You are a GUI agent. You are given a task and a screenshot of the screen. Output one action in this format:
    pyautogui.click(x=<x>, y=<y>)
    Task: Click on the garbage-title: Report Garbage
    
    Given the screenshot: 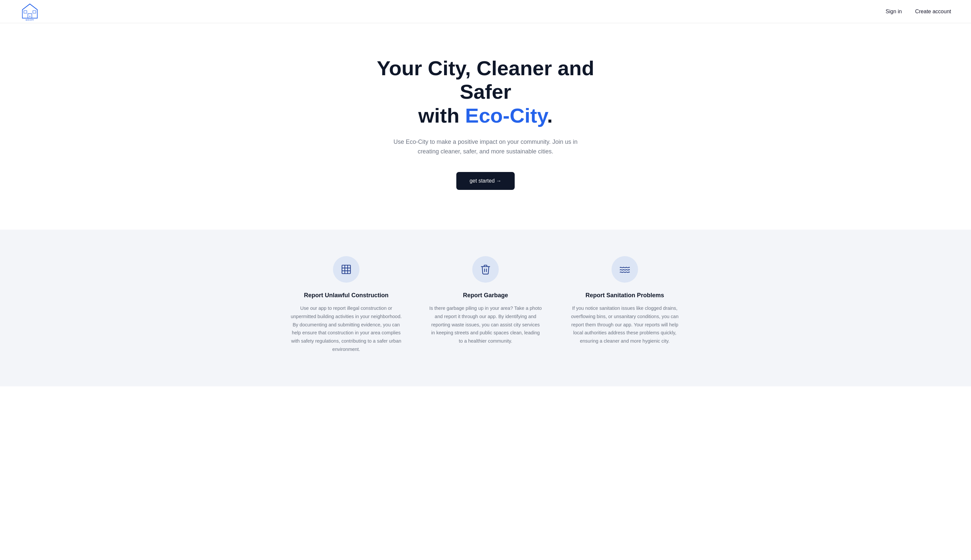 What is the action you would take?
    pyautogui.click(x=486, y=295)
    